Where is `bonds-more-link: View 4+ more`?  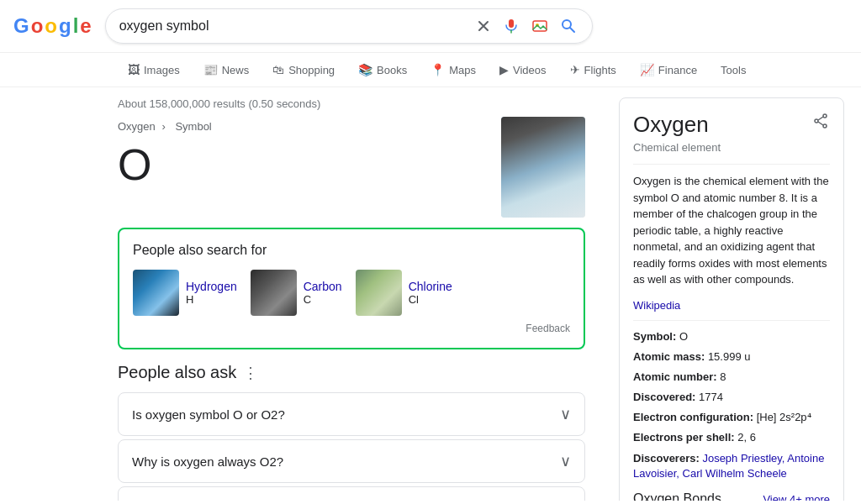
bonds-more-link: View 4+ more is located at coordinates (796, 497).